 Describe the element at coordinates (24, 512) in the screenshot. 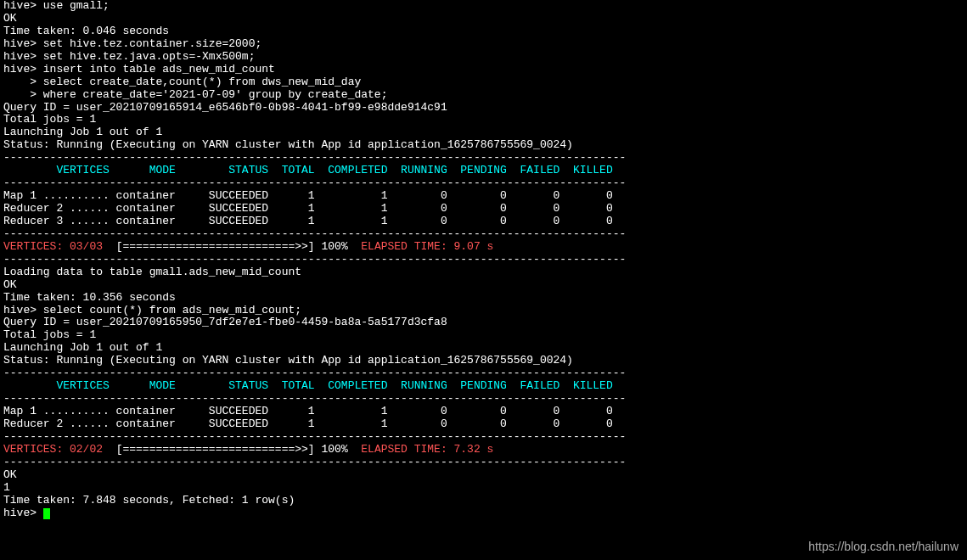

I see `prompt: hive>` at that location.